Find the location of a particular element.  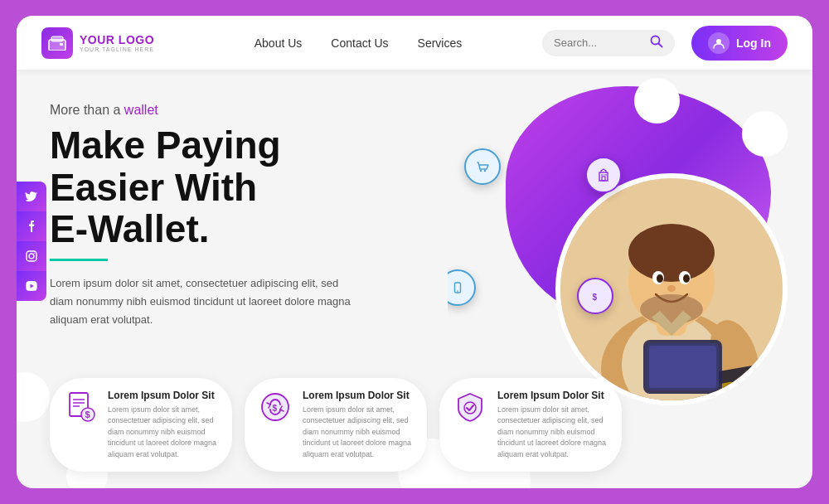

floating-icons: $ is located at coordinates (531, 231).